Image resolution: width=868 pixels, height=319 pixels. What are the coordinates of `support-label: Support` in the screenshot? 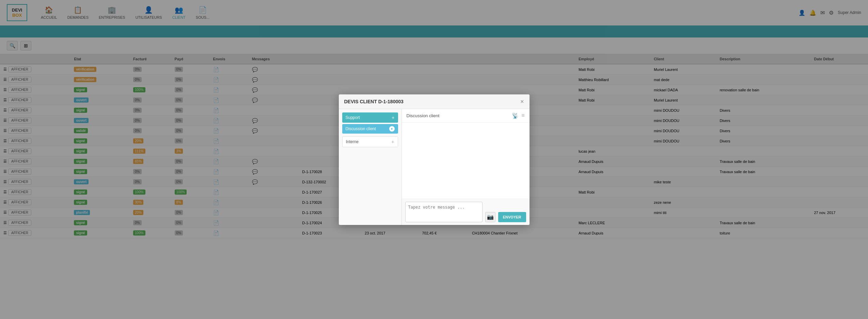 It's located at (353, 118).